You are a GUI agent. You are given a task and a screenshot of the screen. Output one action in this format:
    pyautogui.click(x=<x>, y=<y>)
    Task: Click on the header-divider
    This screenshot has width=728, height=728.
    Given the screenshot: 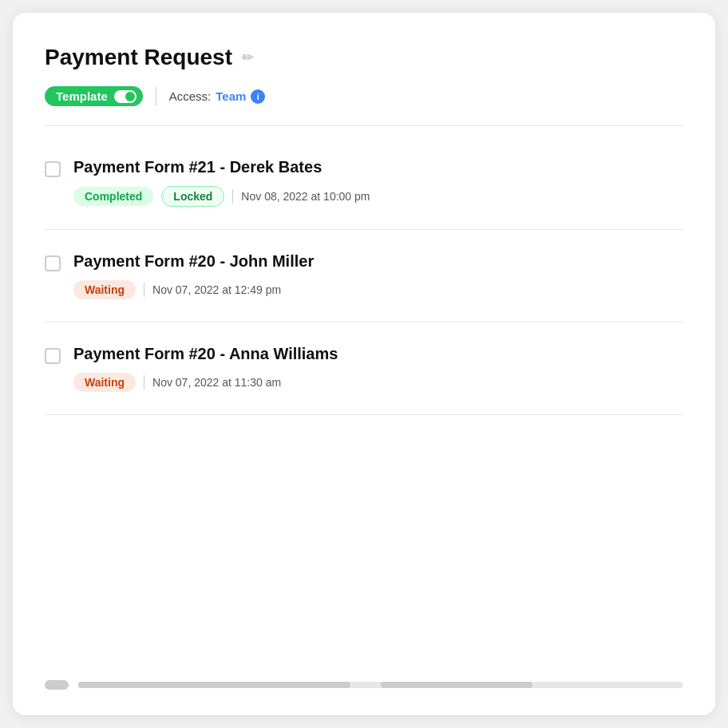 What is the action you would take?
    pyautogui.click(x=364, y=126)
    